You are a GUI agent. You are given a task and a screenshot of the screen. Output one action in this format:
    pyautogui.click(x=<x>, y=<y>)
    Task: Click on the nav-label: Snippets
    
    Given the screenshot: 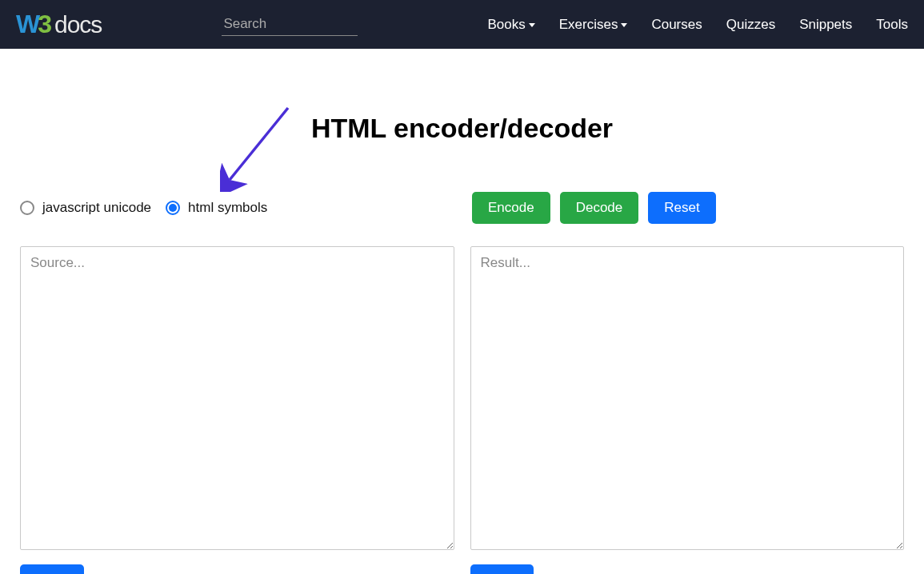 What is the action you would take?
    pyautogui.click(x=826, y=25)
    